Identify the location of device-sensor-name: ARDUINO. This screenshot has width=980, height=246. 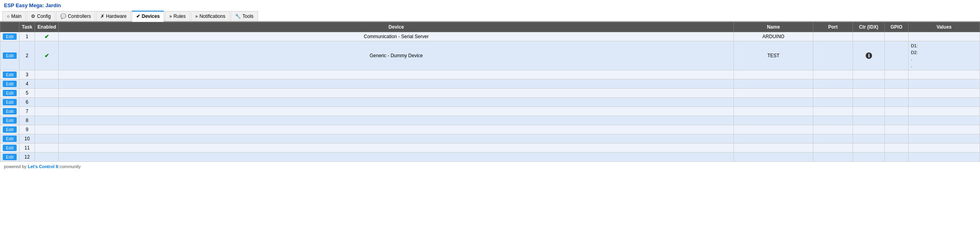
(774, 37).